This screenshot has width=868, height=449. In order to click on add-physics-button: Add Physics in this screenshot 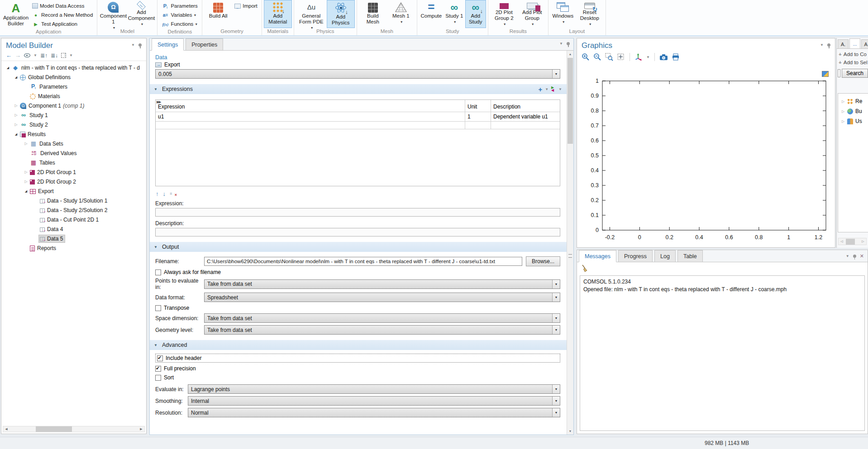, I will do `click(341, 14)`.